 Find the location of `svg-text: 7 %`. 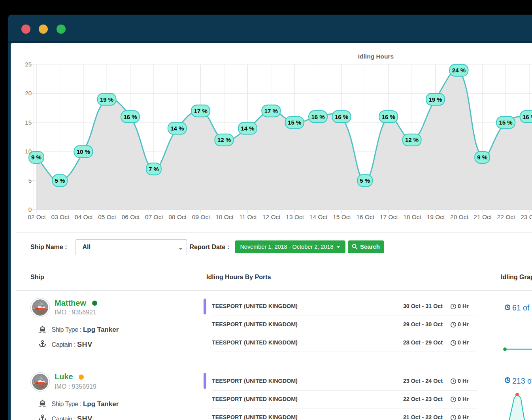

svg-text: 7 % is located at coordinates (154, 169).